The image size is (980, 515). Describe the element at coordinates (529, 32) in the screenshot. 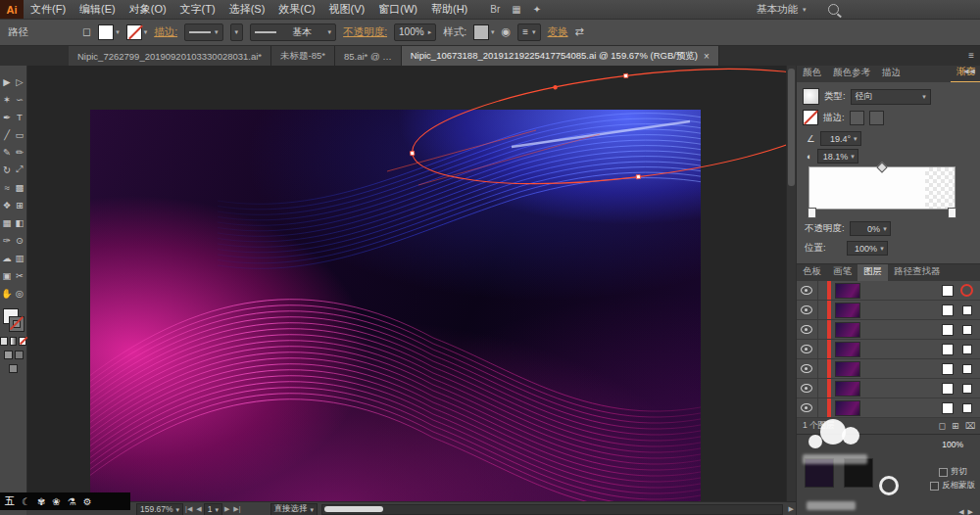

I see `align-select: ≡ ▾` at that location.